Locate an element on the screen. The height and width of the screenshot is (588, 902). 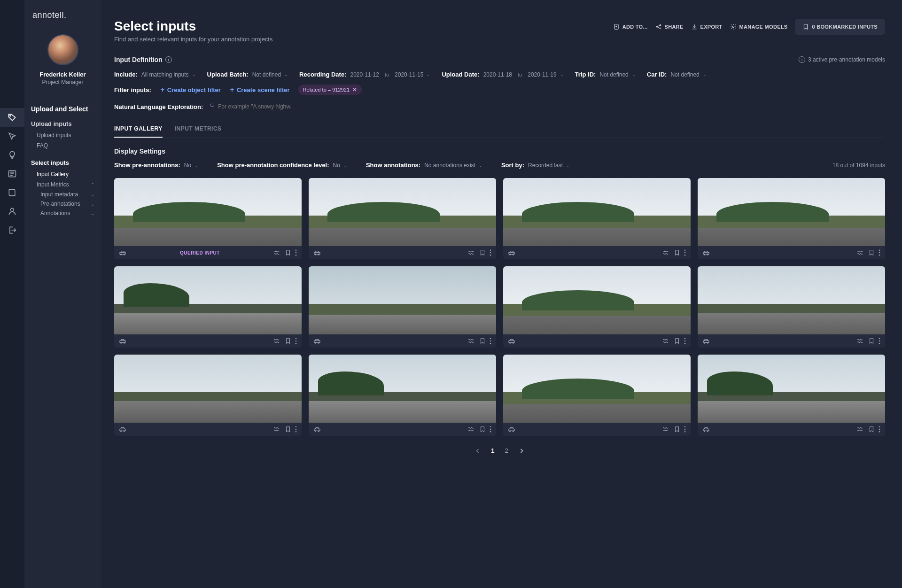
nav-select-inputs: Select inputs is located at coordinates (63, 162).